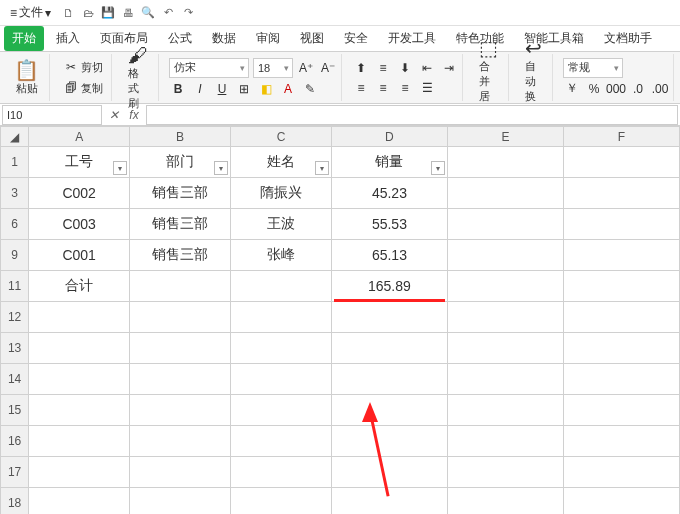 The height and width of the screenshot is (514, 680). I want to click on cancel-icon: ✕, so click(114, 115).